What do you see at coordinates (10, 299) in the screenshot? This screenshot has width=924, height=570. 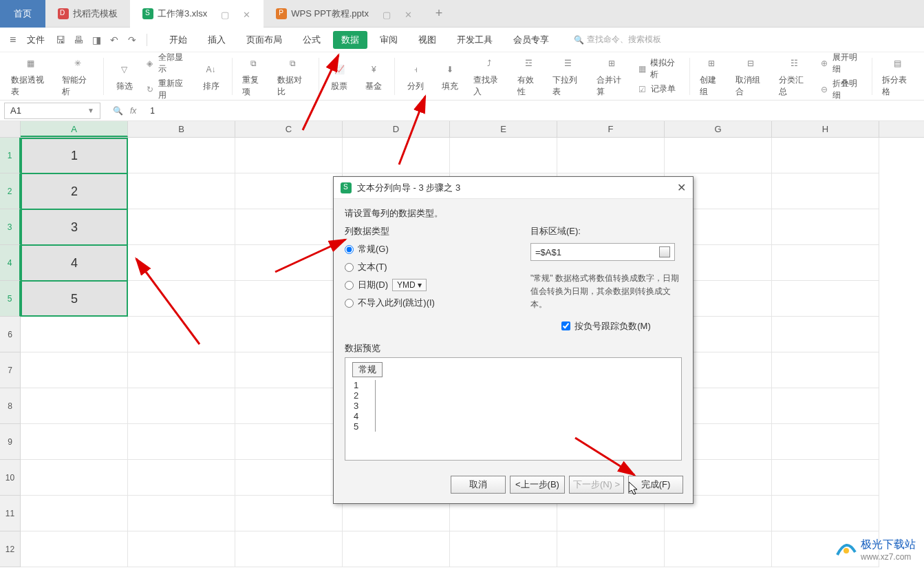 I see `row-header: 5` at bounding box center [10, 299].